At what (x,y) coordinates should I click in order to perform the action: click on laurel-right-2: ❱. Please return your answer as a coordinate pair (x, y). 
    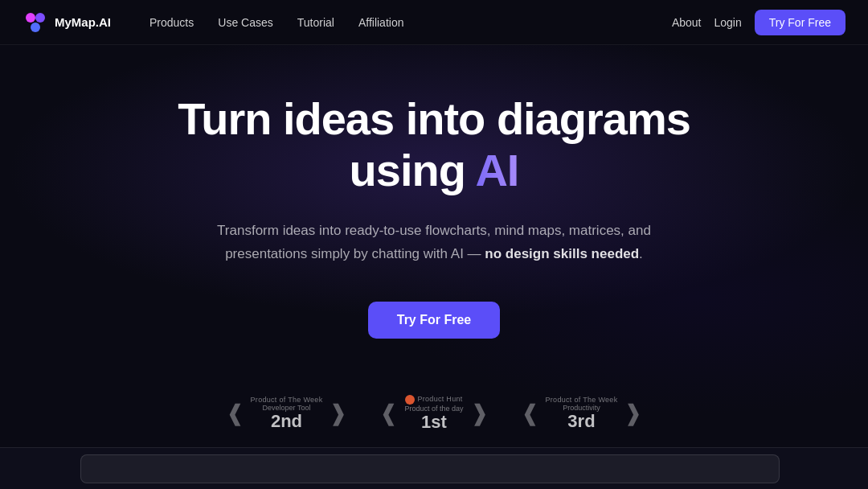
    Looking at the image, I should click on (479, 413).